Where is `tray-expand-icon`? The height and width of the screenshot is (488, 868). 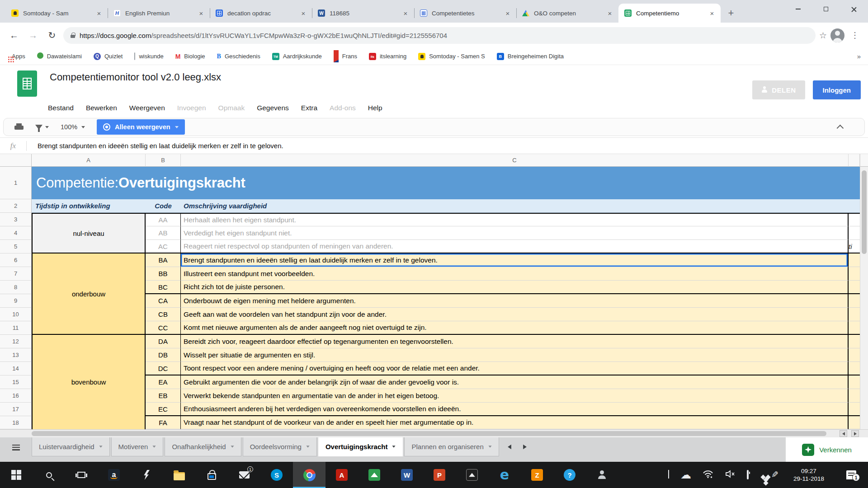
tray-expand-icon is located at coordinates (669, 475).